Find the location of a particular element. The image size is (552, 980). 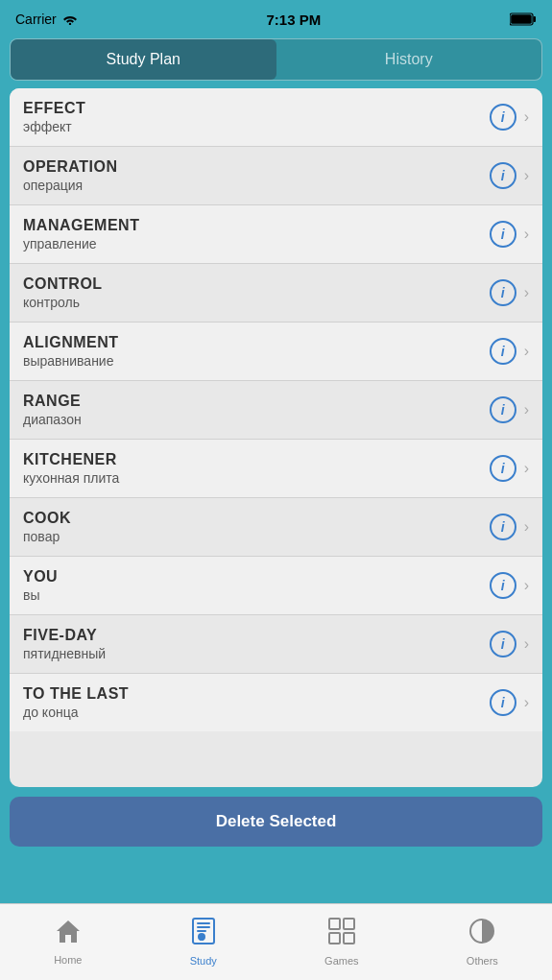

list-item: TO THE LAST до конца i › is located at coordinates (276, 703).